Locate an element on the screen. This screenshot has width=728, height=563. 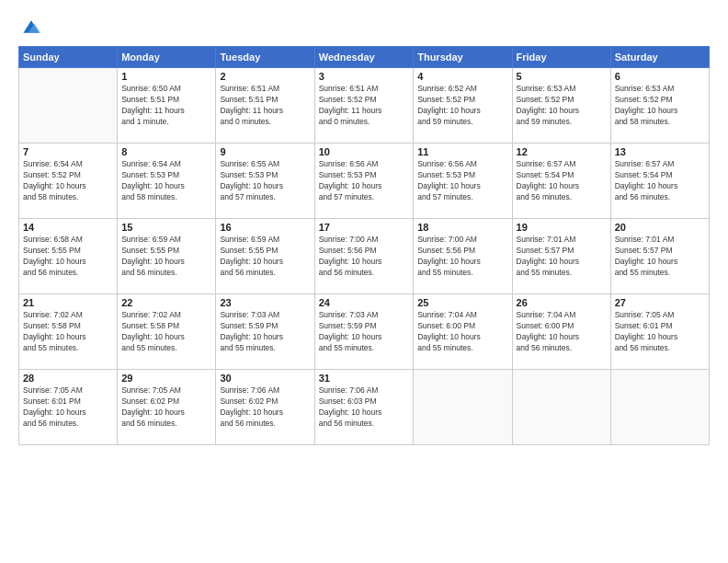
calendar-cell: 25Sunrise: 7:04 AM Sunset: 6:00 PM Dayli… is located at coordinates (463, 332).